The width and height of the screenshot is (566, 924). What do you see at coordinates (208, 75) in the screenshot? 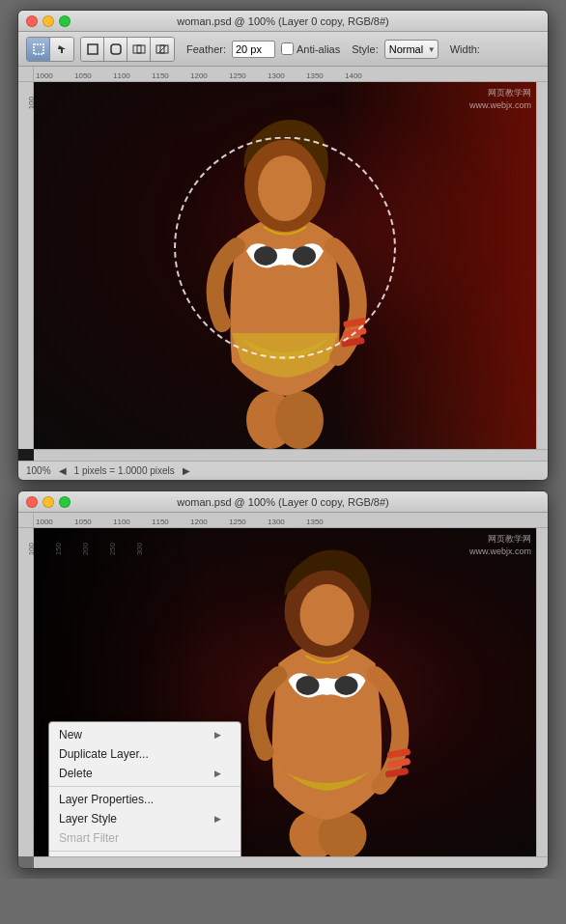
I see `ruler-num-4: 1200` at bounding box center [208, 75].